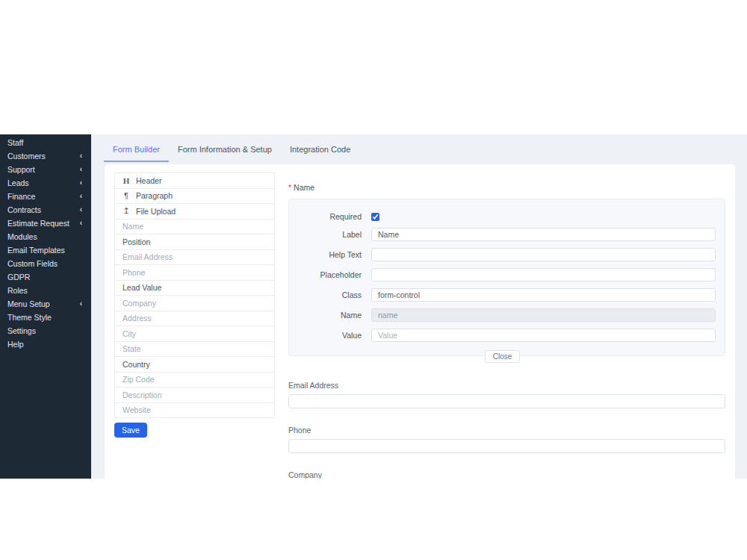  I want to click on paragraph-icon: ¶, so click(126, 196).